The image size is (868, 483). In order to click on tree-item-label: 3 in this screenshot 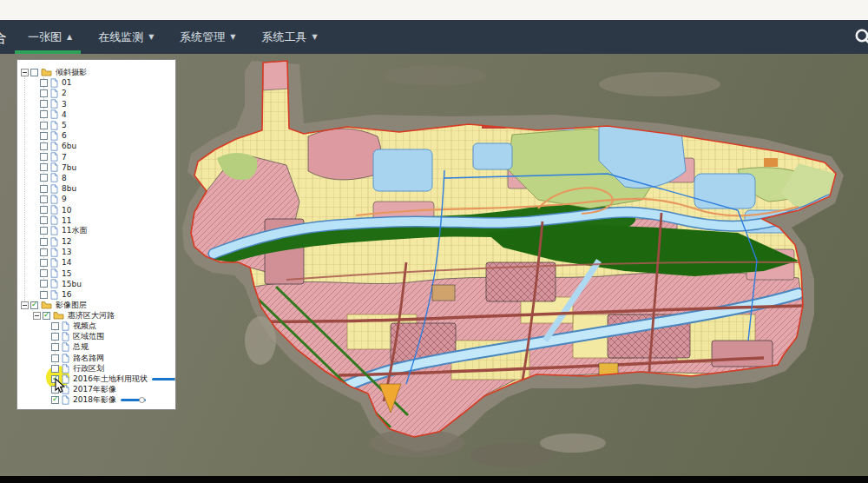, I will do `click(64, 104)`.